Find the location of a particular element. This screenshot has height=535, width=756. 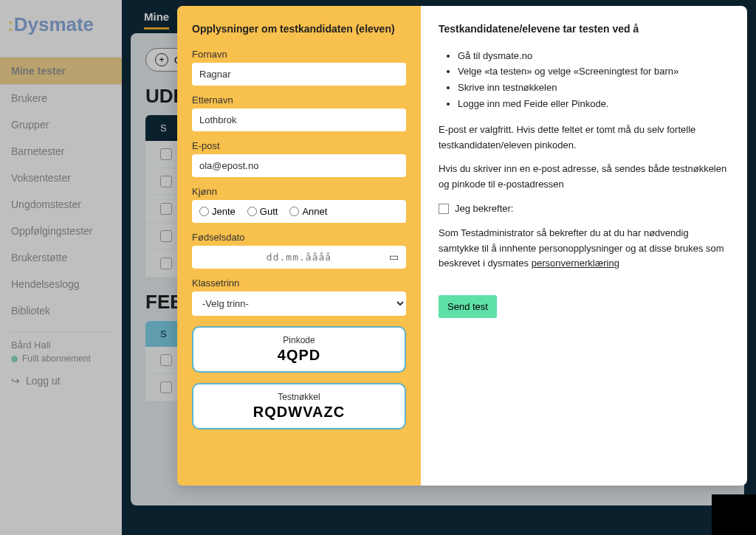

radio-jente-input is located at coordinates (204, 211).